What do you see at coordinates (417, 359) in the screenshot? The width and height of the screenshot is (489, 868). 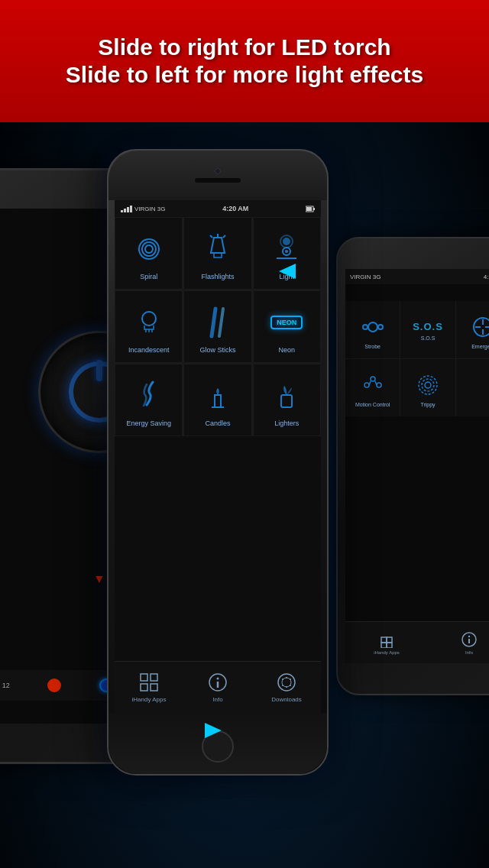 I see `right-phone-grid: Strobe S.O.S S.O.S Emerge...` at bounding box center [417, 359].